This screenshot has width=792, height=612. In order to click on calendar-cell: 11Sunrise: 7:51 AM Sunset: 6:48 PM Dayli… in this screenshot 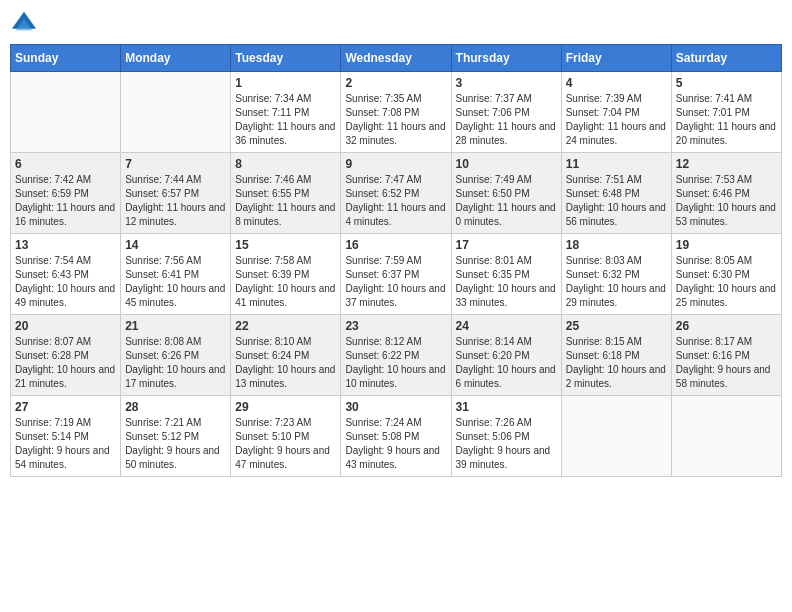, I will do `click(616, 194)`.